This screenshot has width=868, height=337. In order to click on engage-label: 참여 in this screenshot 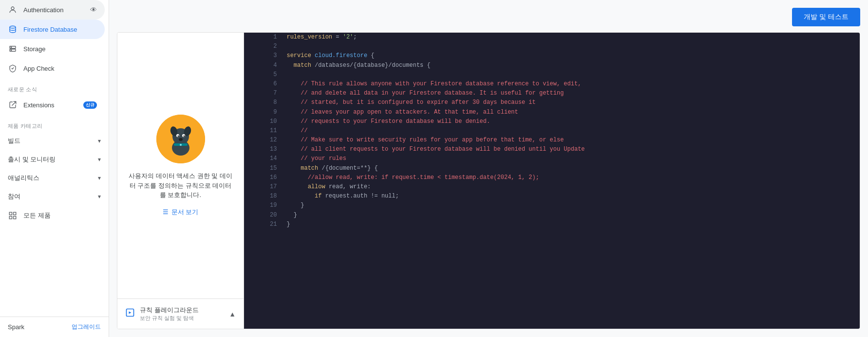, I will do `click(14, 197)`.